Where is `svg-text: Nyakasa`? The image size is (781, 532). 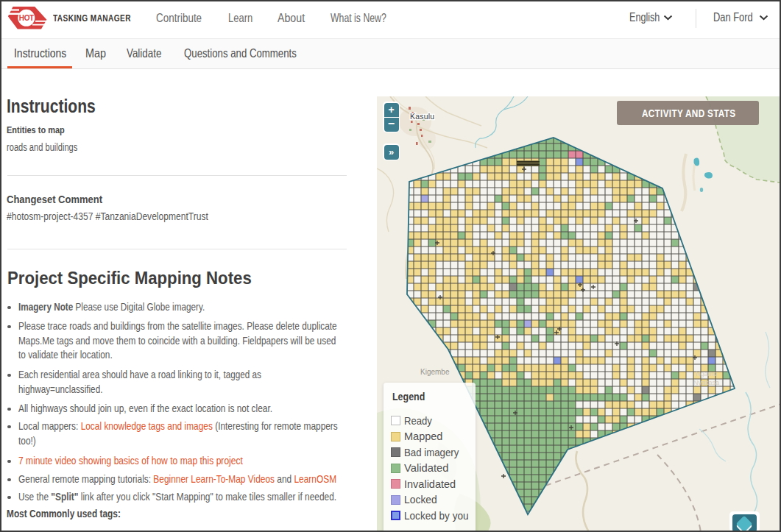
svg-text: Nyakasa is located at coordinates (707, 383).